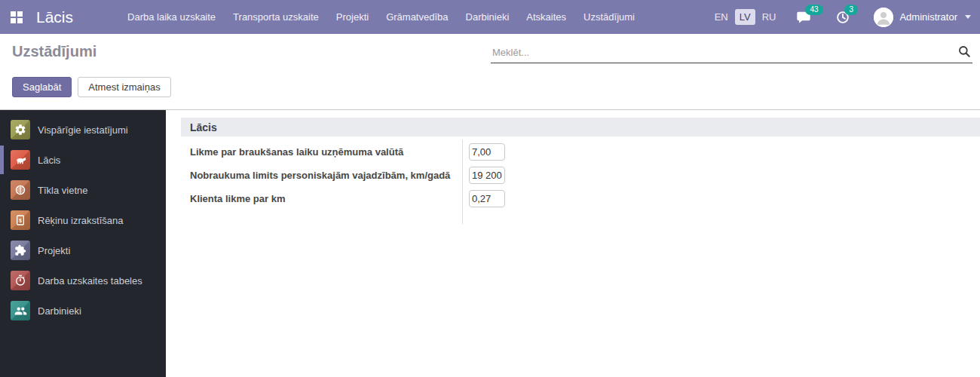 This screenshot has height=377, width=980. I want to click on sidebar-item-darba-uzskaites-tabeles: Darba uzskaites tabeles, so click(83, 280).